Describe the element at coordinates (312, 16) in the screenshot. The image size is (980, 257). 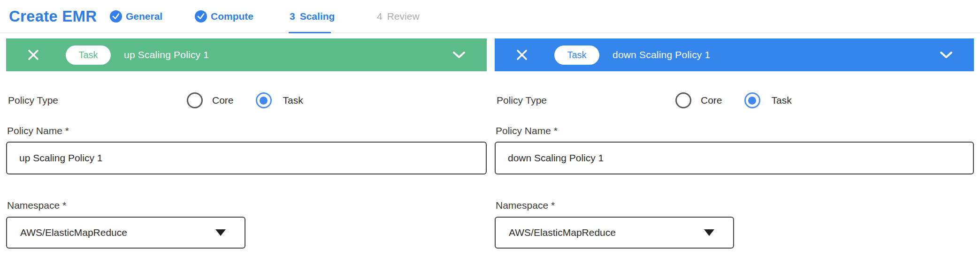
I see `step-scaling-active: 3 Scaling` at that location.